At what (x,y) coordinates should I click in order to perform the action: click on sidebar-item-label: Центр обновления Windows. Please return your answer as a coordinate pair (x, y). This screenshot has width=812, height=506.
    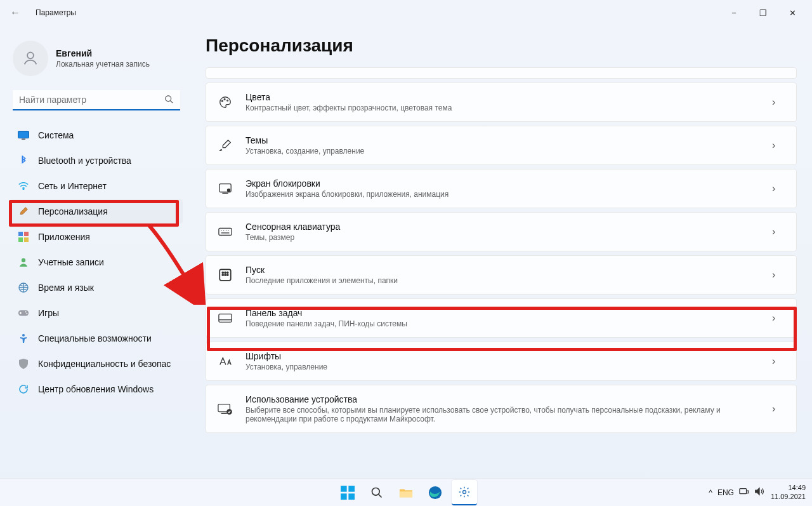
    Looking at the image, I should click on (96, 389).